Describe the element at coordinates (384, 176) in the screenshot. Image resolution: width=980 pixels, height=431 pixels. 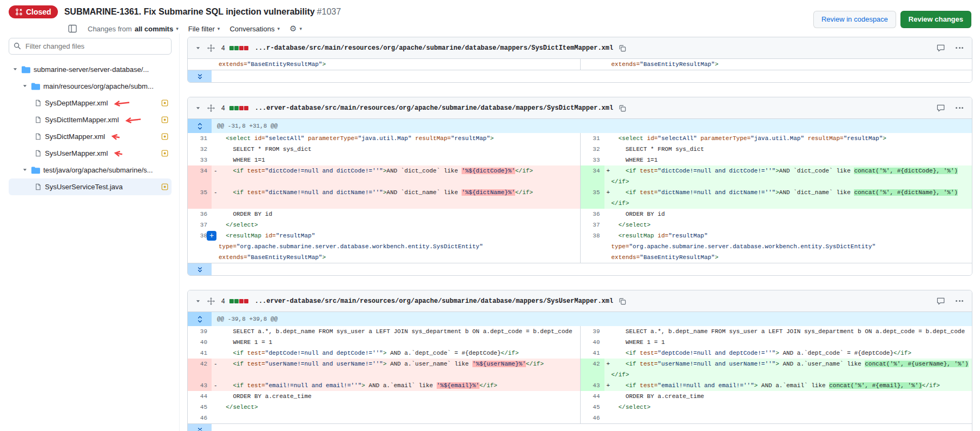
I see `diff-side-left: 34- <if test="dictCode!=null and dictCod…` at that location.